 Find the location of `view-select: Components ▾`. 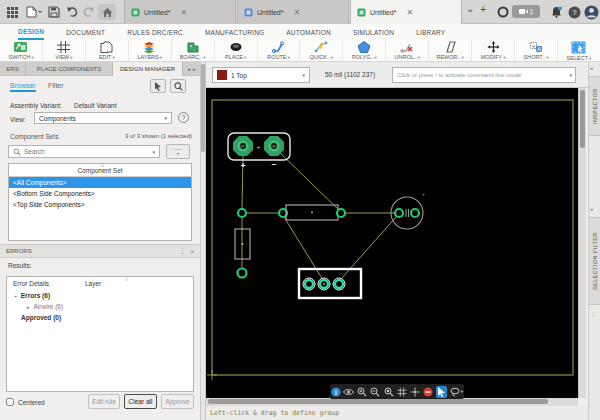

view-select: Components ▾ is located at coordinates (103, 118).